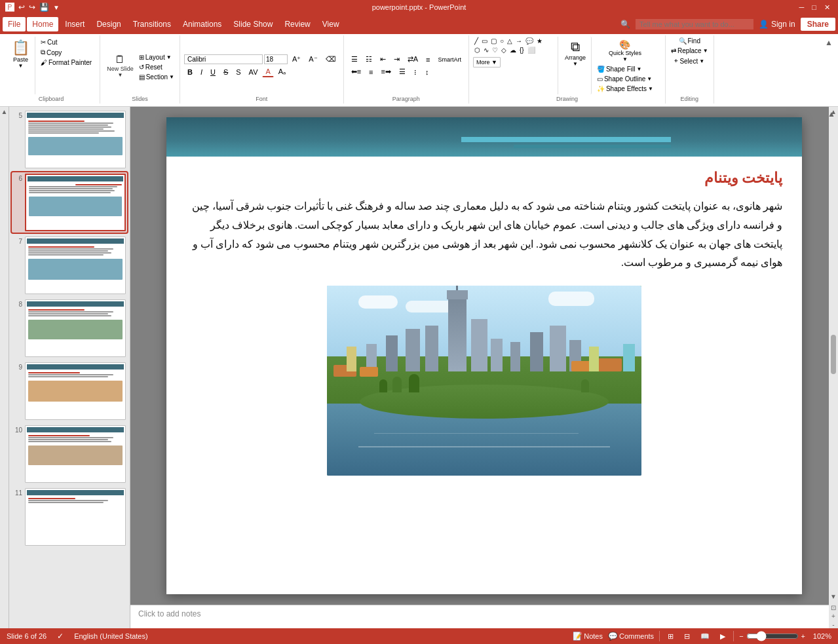  Describe the element at coordinates (540, 41) in the screenshot. I see `star-shape: ★` at that location.